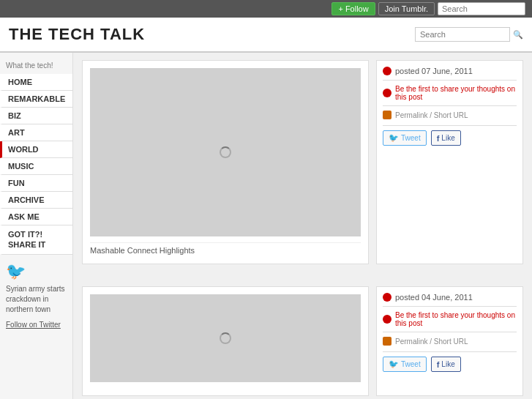  What do you see at coordinates (225, 338) in the screenshot?
I see `post-2-image` at bounding box center [225, 338].